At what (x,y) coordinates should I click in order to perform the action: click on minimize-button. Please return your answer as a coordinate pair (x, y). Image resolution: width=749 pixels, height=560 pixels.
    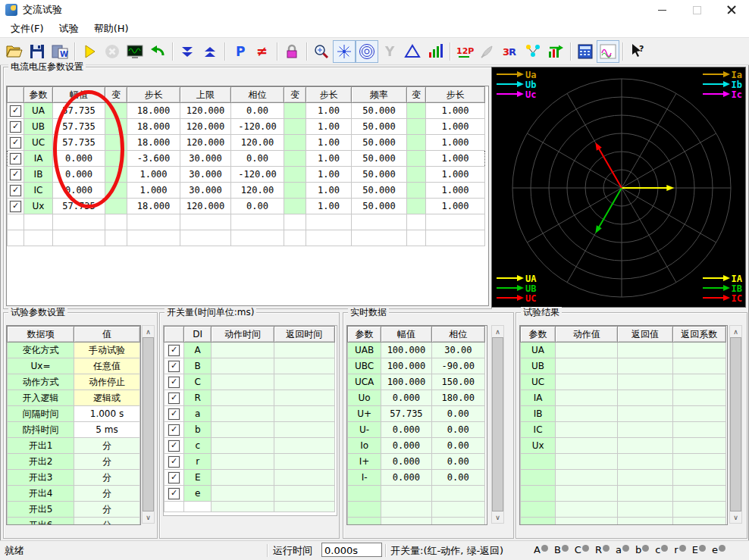
    Looking at the image, I should click on (662, 10).